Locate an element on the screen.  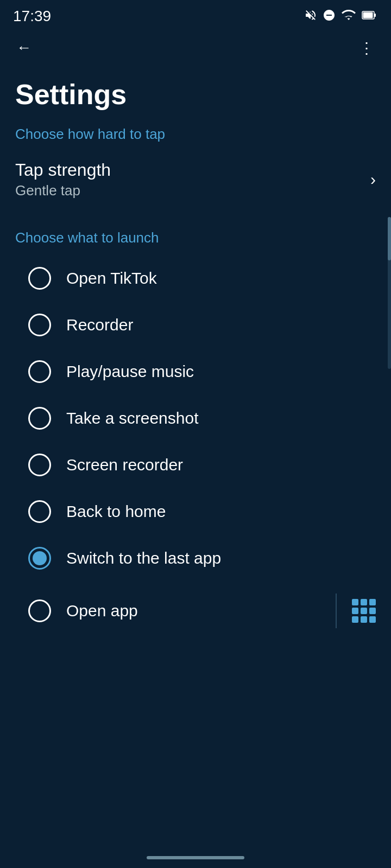
radio-option-screenrecorder: Screen recorder is located at coordinates (195, 465).